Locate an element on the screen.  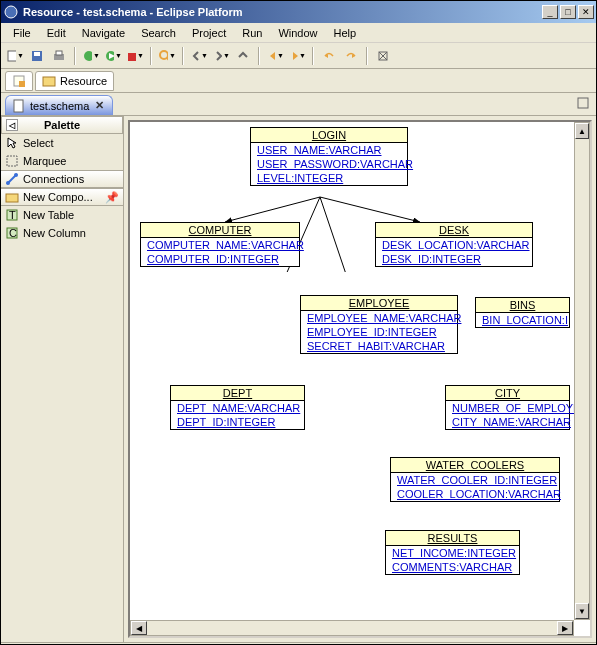
palette-select-tool: Select is located at coordinates (62, 143).